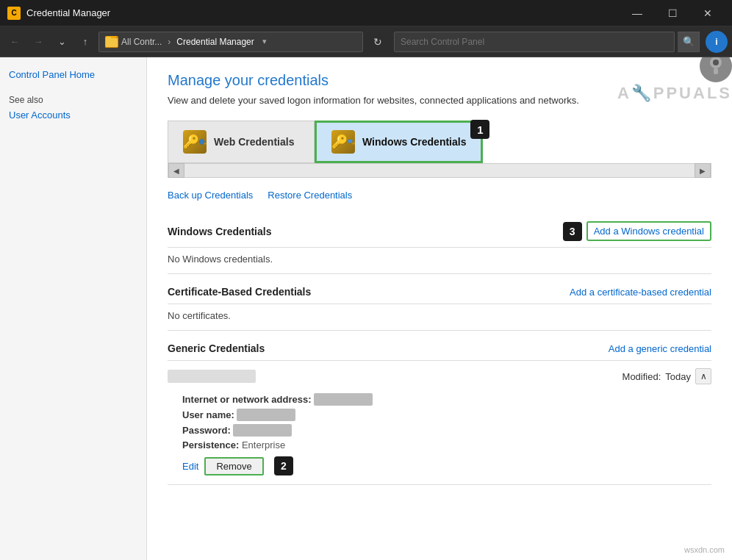 The height and width of the screenshot is (560, 732). Describe the element at coordinates (439, 245) in the screenshot. I see `windows-credentials-section: Windows Credentials 3 Add a Windows cred…` at that location.